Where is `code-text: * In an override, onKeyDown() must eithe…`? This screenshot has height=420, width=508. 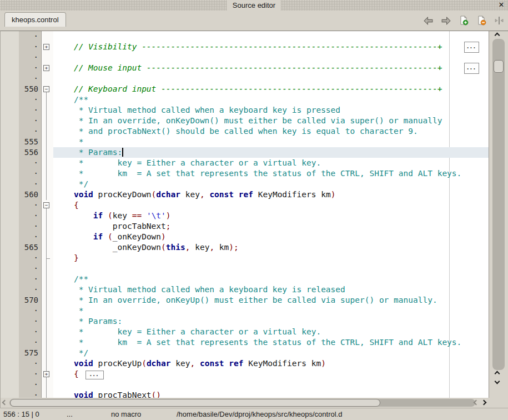 code-text: * In an override, onKeyDown() must eithe… is located at coordinates (271, 121).